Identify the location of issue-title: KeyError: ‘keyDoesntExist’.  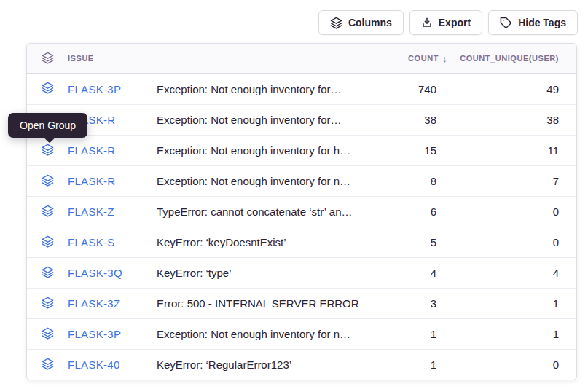
(258, 242).